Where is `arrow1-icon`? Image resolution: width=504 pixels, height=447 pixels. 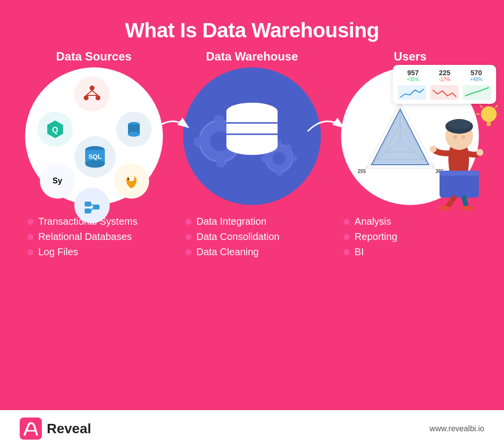
arrow1-icon is located at coordinates (170, 126).